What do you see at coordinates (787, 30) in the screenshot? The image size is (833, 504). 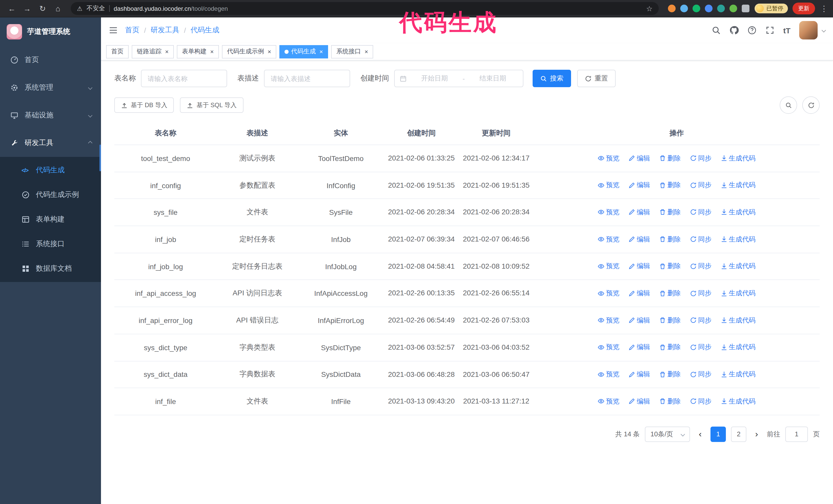 I see `font-size-icon: tT` at bounding box center [787, 30].